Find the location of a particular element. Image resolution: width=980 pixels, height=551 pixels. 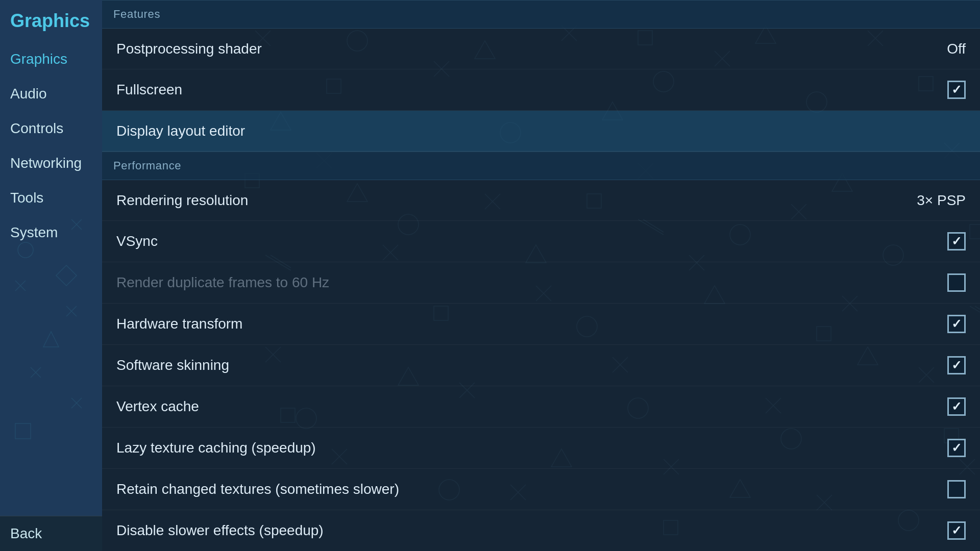

setting-row-retain-textures: Retain changed textures (sometimes slowe… is located at coordinates (541, 490).